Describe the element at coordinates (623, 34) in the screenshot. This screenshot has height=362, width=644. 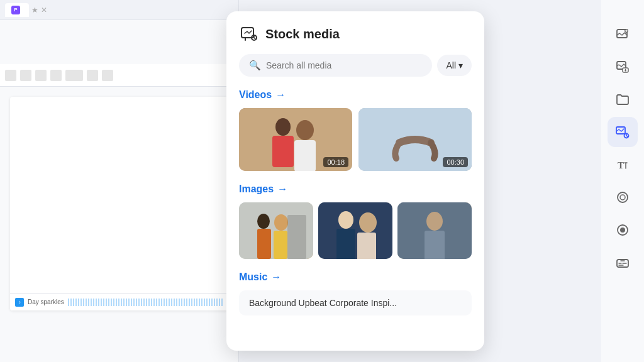
I see `add-image-button` at that location.